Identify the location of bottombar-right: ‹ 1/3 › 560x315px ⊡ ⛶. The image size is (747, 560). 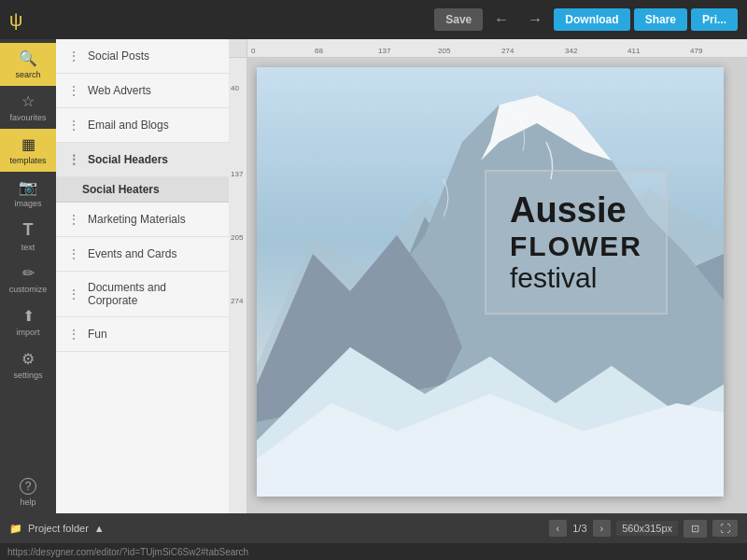
(643, 528).